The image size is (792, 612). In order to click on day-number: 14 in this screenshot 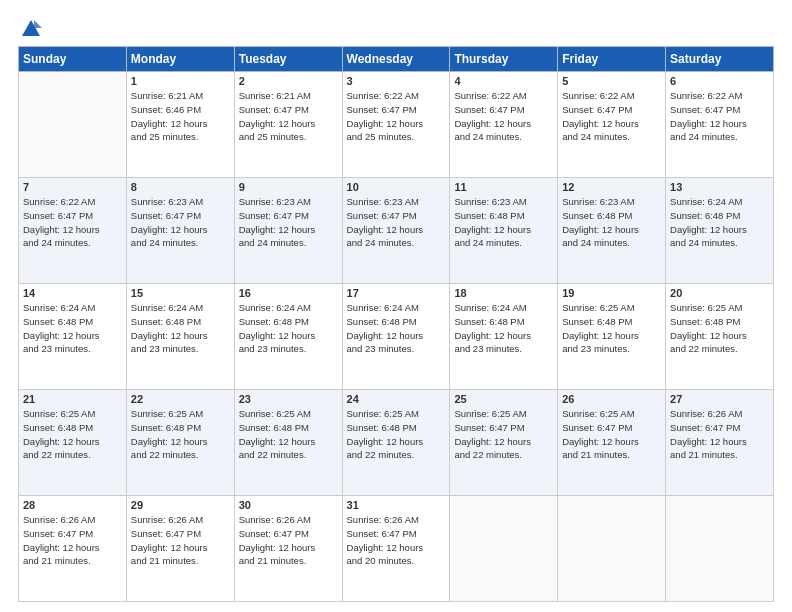, I will do `click(72, 293)`.